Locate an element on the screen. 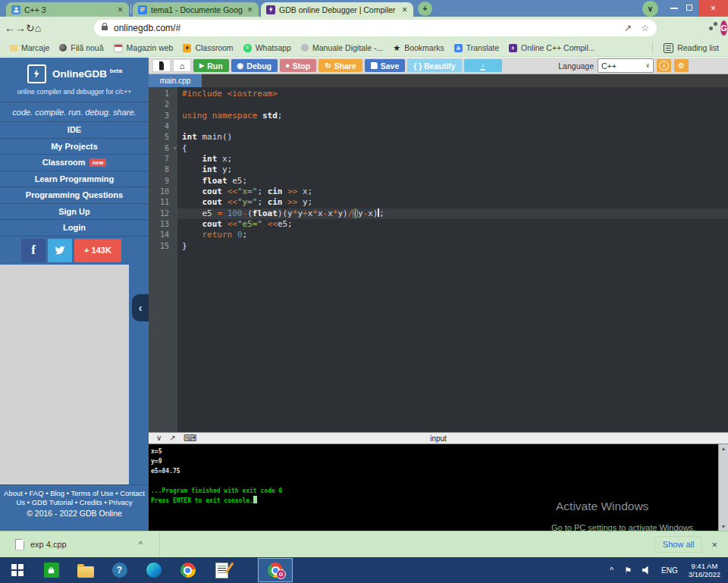 This screenshot has height=583, width=728. code-line: int x; is located at coordinates (453, 159).